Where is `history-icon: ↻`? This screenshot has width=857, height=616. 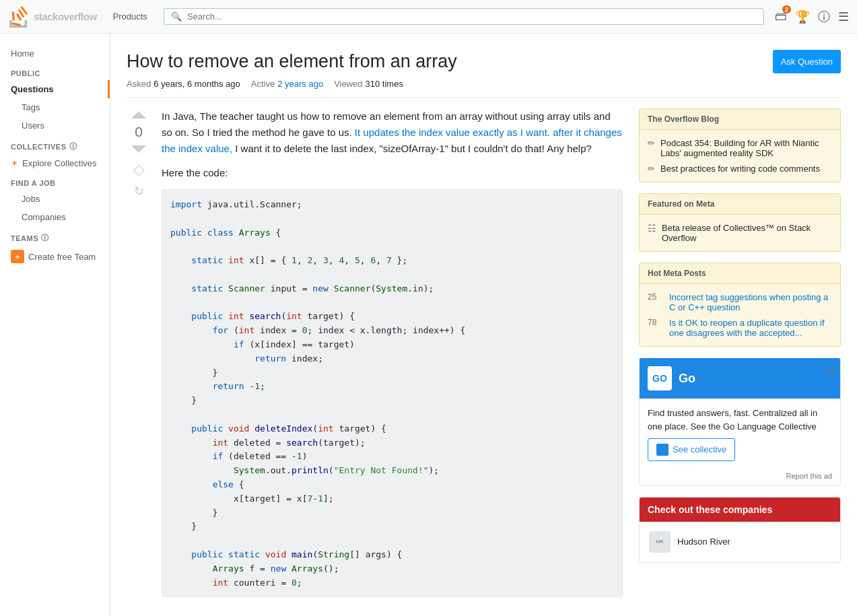 history-icon: ↻ is located at coordinates (139, 191).